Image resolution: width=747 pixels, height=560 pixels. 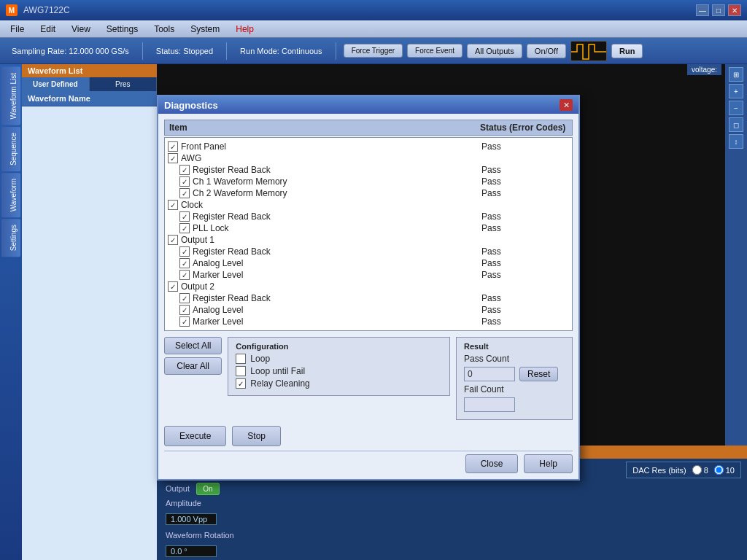 What do you see at coordinates (337, 182) in the screenshot?
I see `label-ch1-mem: Ch 1 Waveform Memory` at bounding box center [337, 182].